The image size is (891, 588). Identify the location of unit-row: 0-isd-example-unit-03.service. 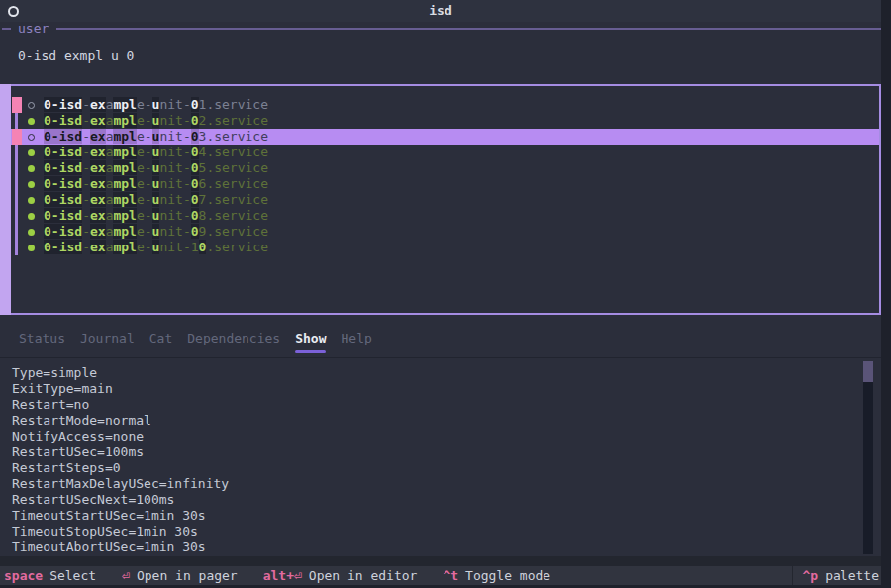
(446, 137).